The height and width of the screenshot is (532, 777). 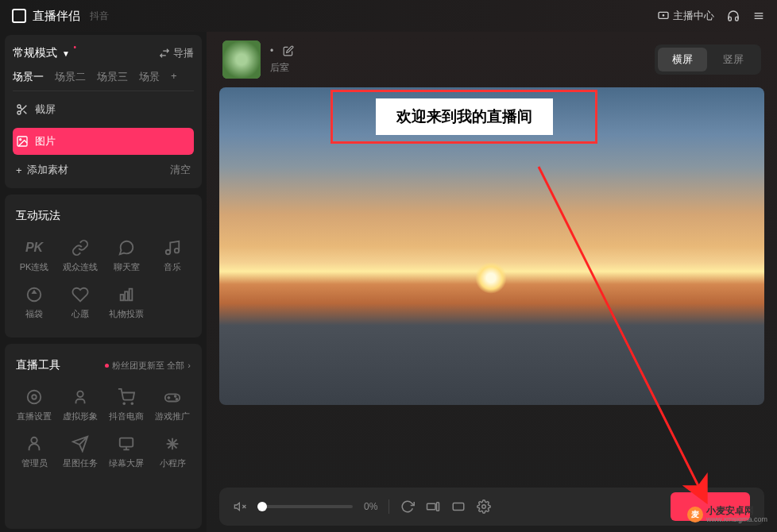 I want to click on app-logo-icon, so click(x=19, y=16).